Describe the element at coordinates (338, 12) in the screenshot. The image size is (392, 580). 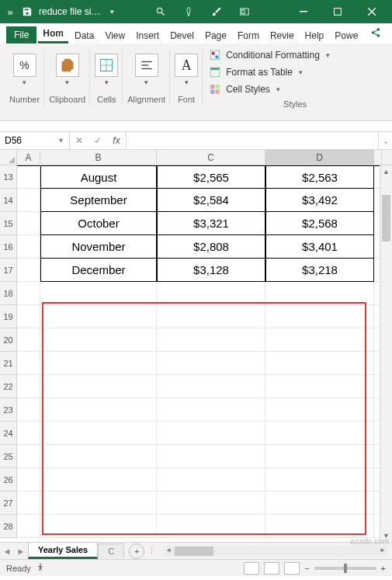
I see `maximize-button` at that location.